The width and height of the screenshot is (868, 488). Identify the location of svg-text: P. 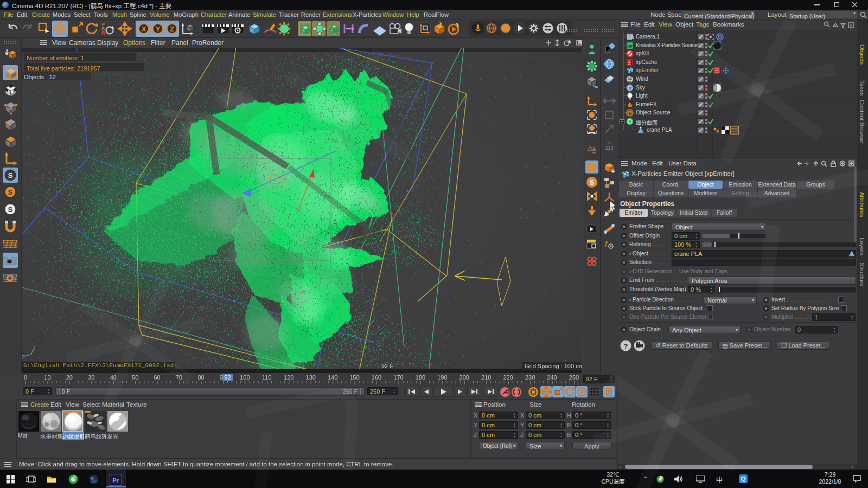
(582, 393).